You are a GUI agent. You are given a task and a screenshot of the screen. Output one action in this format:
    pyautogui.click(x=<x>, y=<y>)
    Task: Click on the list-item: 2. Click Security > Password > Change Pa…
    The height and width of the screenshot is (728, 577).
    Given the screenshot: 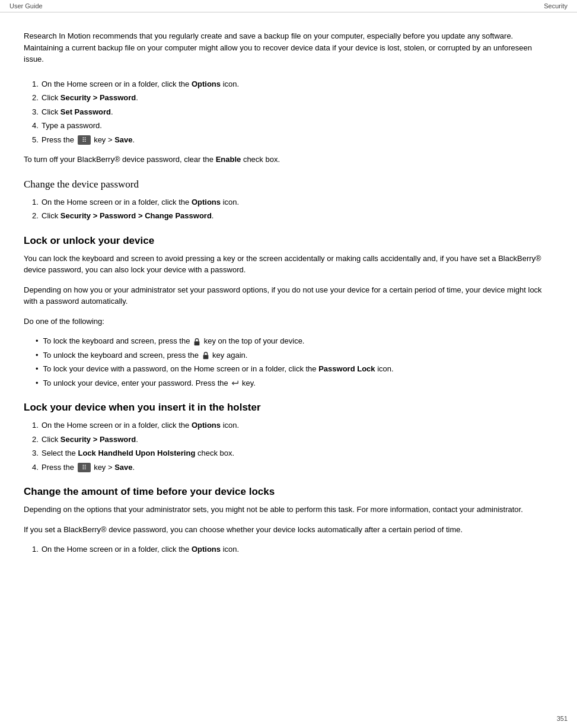 What is the action you would take?
    pyautogui.click(x=288, y=216)
    